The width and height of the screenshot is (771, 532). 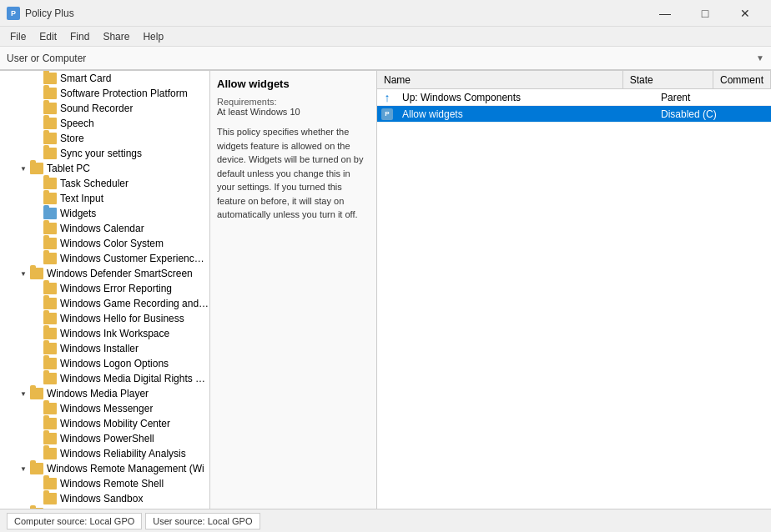 I want to click on menu-share: Share, so click(x=116, y=37).